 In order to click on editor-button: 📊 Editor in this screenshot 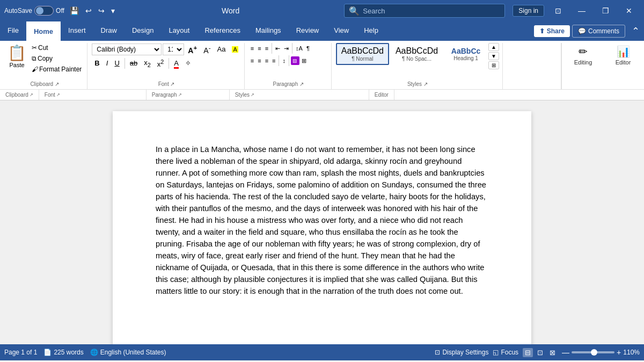, I will do `click(623, 66)`.